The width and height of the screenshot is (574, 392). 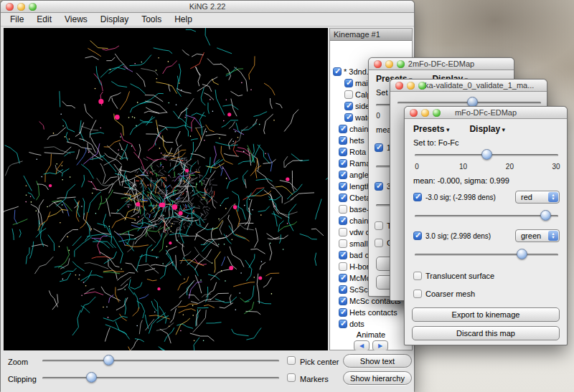 What do you see at coordinates (161, 360) in the screenshot?
I see `zoom-slider` at bounding box center [161, 360].